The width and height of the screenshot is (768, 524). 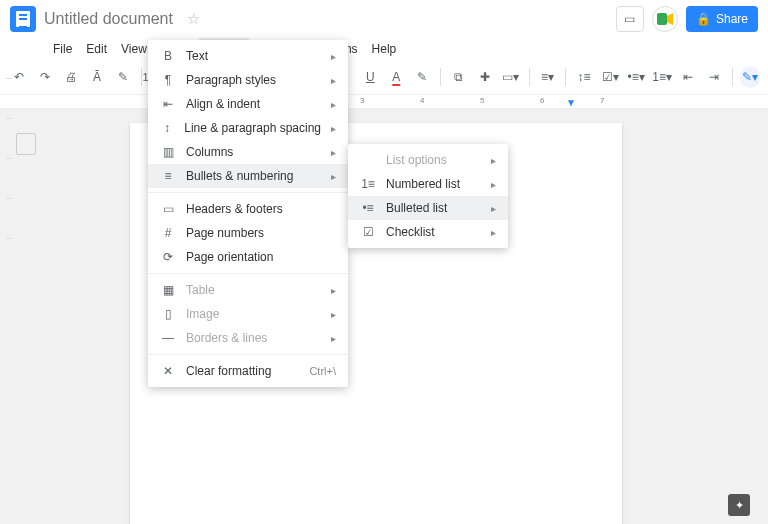 I want to click on redo-button: ↷, so click(x=45, y=77).